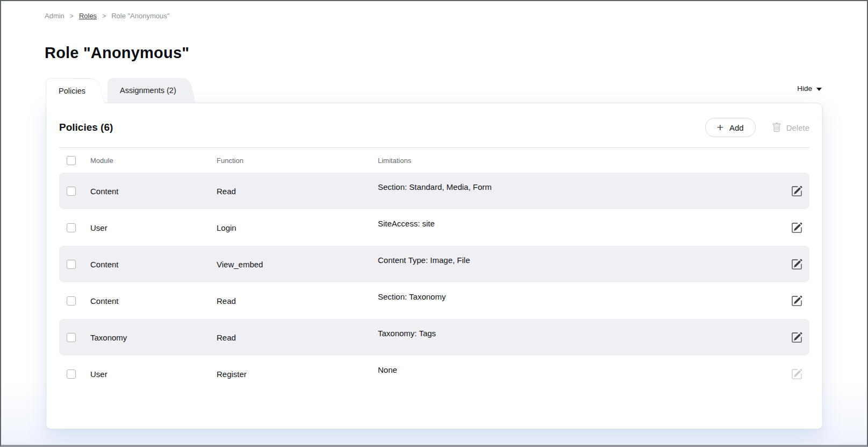 Image resolution: width=868 pixels, height=447 pixels. I want to click on panel-heading: Policies (6), so click(86, 127).